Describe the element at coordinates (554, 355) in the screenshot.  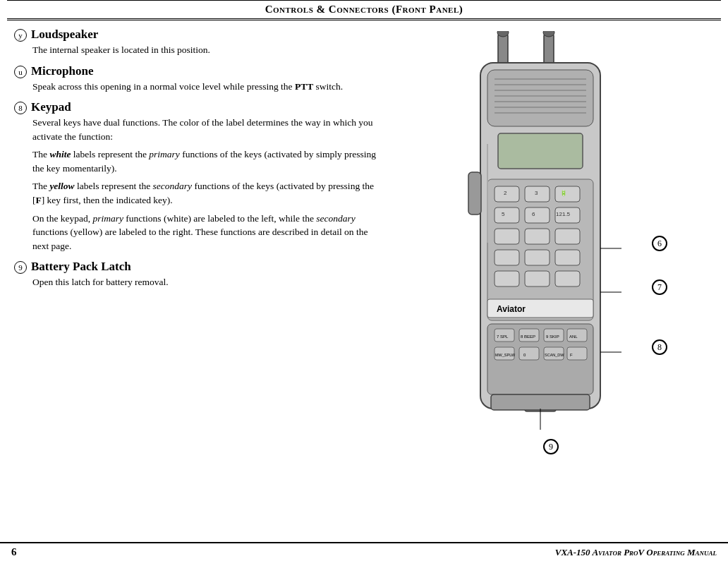
I see `svg-text: SCAN_DW` at that location.